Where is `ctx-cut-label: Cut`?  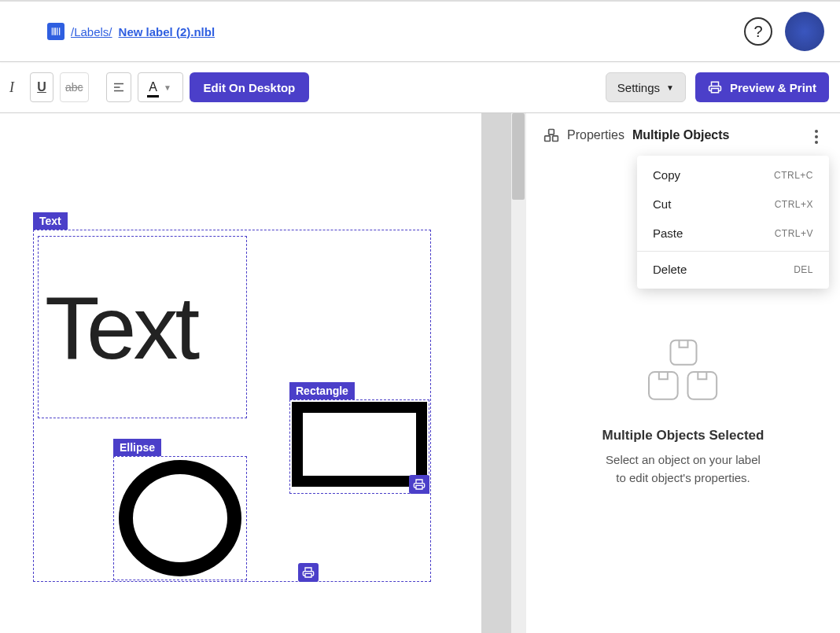 ctx-cut-label: Cut is located at coordinates (662, 204).